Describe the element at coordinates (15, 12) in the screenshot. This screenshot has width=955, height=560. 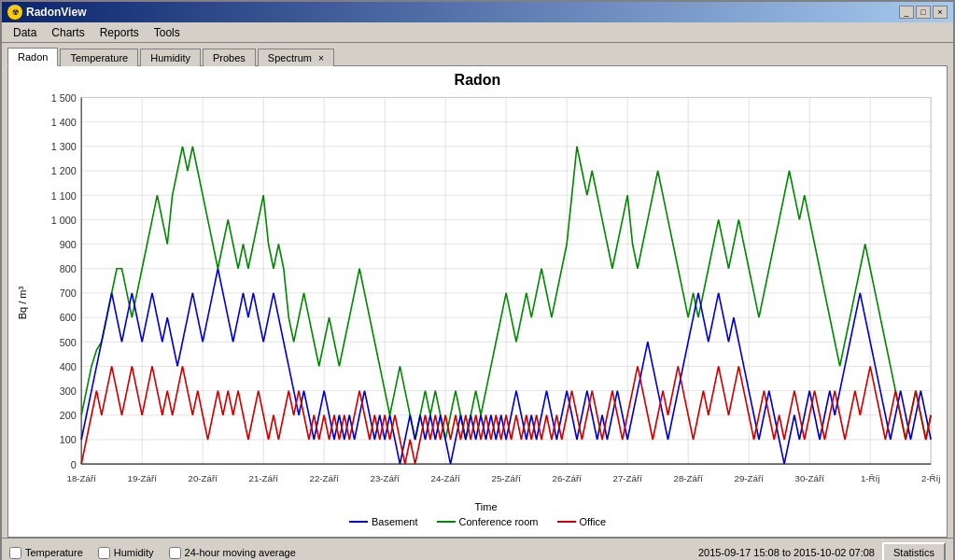
I see `app-icon: ☢` at that location.